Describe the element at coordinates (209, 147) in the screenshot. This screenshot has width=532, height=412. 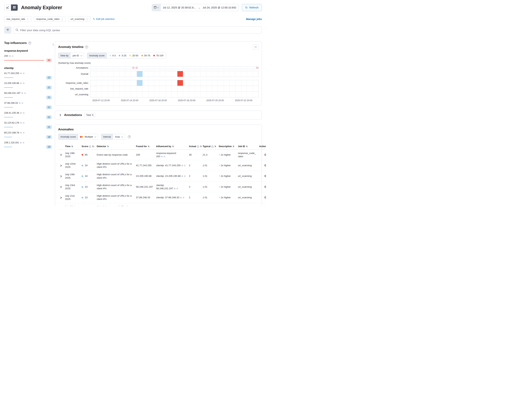
I see `column-header-typical: Typical?⇅` at that location.